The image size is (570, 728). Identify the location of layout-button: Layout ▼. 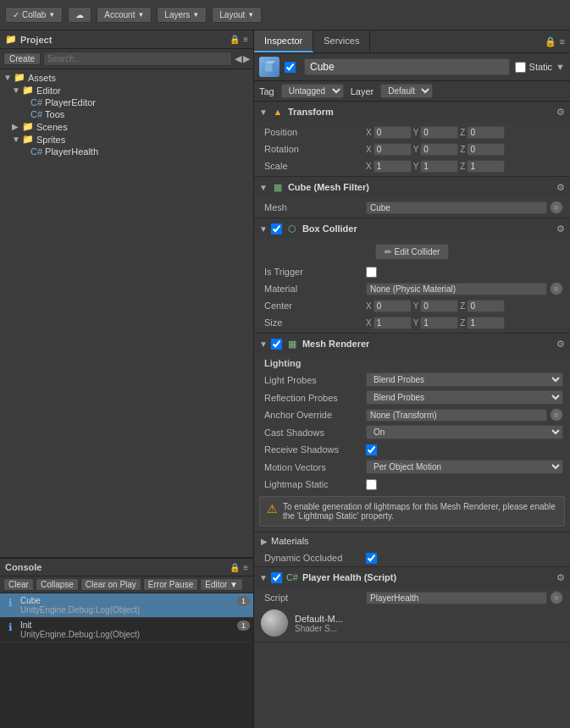
(237, 15).